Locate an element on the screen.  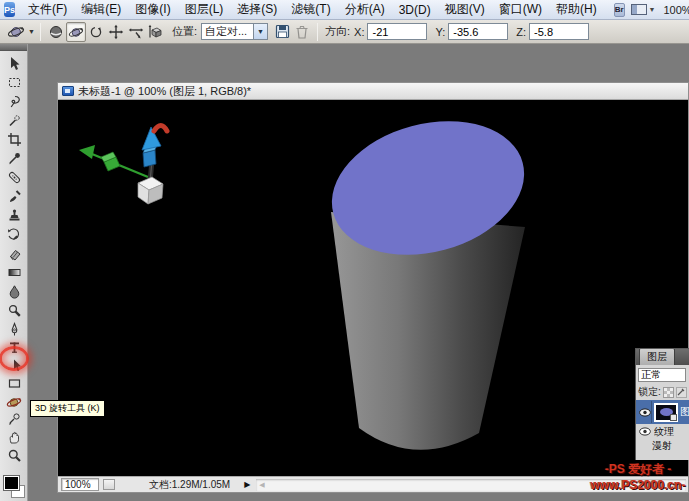
lock-transparency-icon is located at coordinates (668, 392).